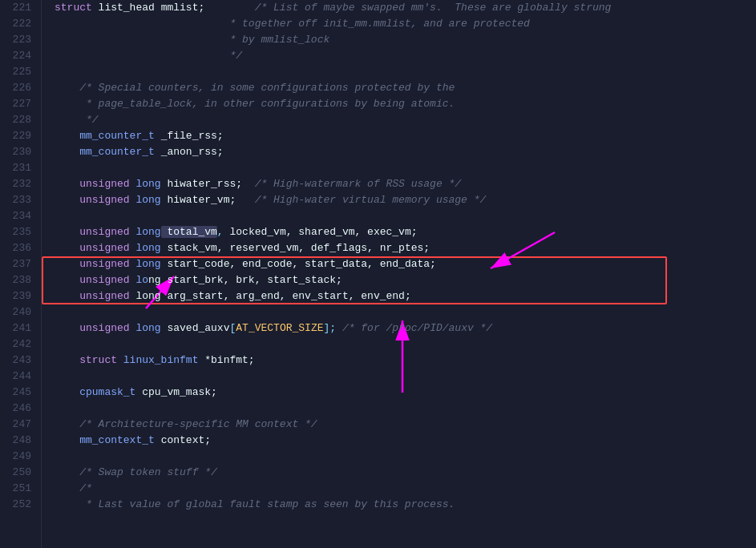  Describe the element at coordinates (255, 88) in the screenshot. I see `code-token-comment: /* Special counters, in some configurati…` at that location.